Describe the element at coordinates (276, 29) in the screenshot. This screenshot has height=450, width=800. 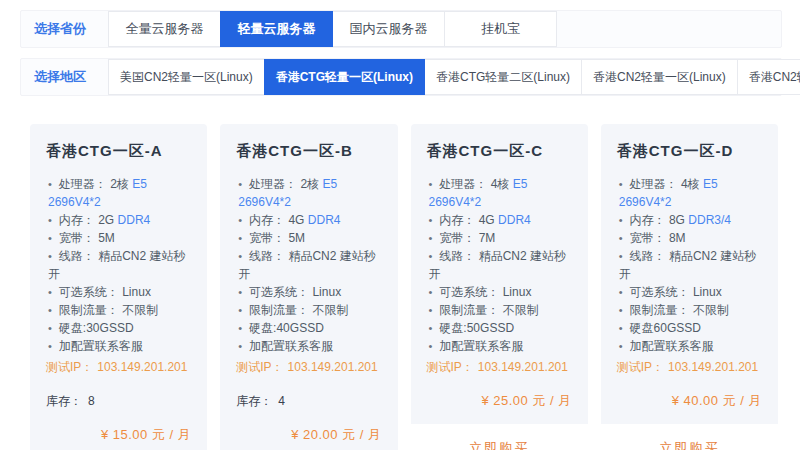
I see `tab-light-cloud-server: 轻量云服务器` at that location.